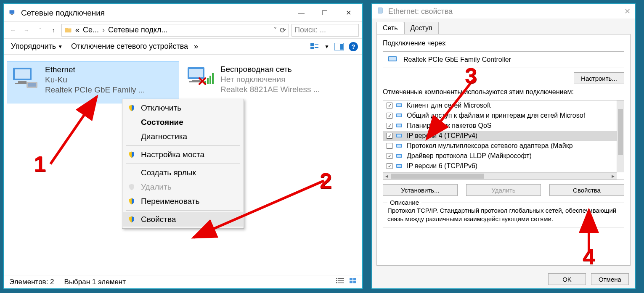 The image size is (644, 293). I want to click on search-placeholder: Поиск: ..., so click(310, 30).